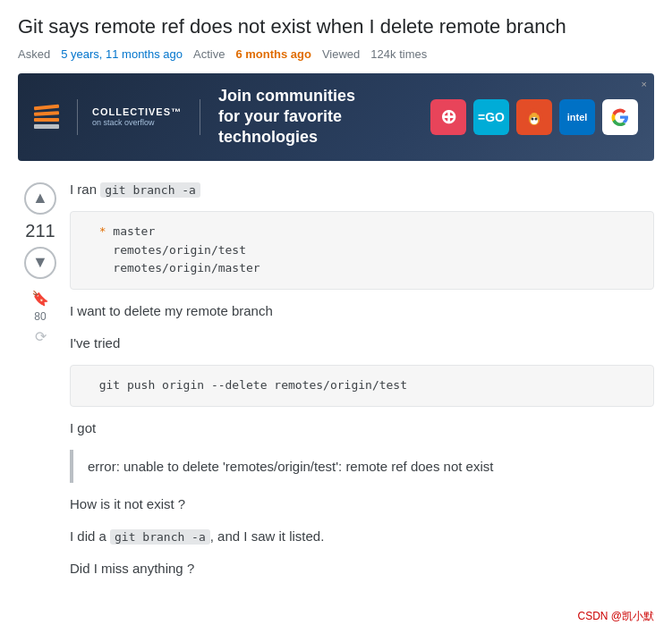  Describe the element at coordinates (362, 386) in the screenshot. I see `code-block-2: git push origin --delete remotes/origin/…` at that location.